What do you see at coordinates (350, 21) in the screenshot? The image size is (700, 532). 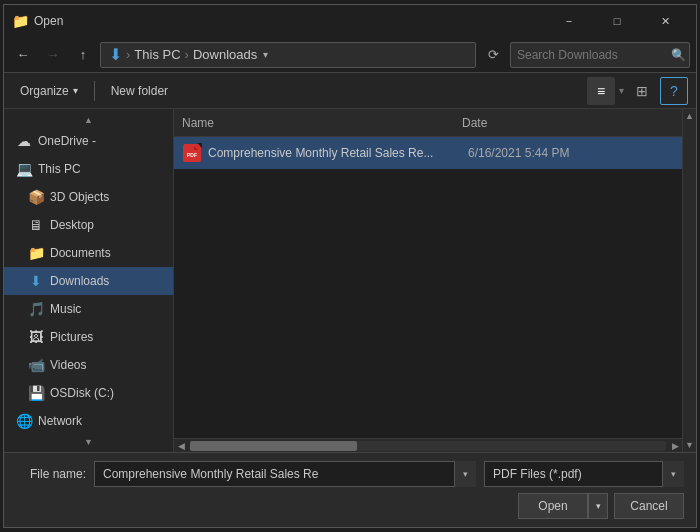 I see `title-bar: 📁 Open − □ ✕` at bounding box center [350, 21].